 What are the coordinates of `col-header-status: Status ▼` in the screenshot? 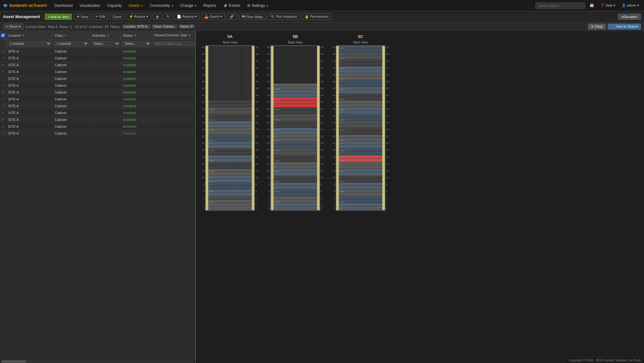 It's located at (137, 35).